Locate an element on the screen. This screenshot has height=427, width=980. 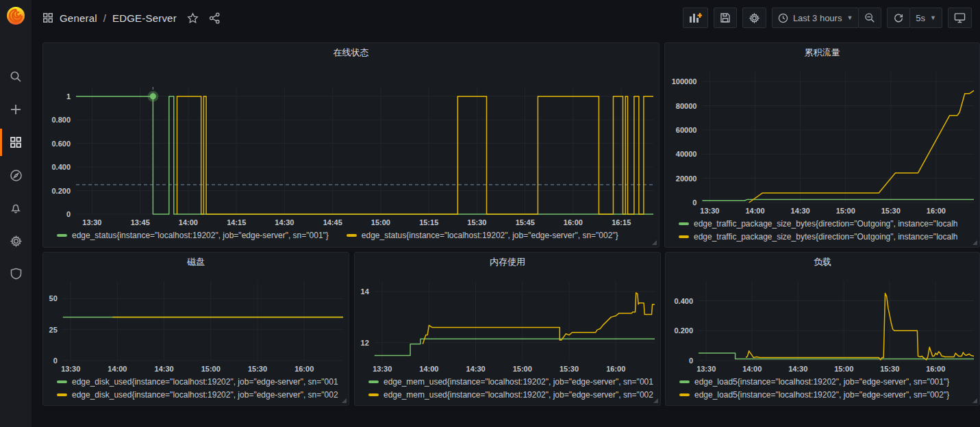
svg-text: 14 is located at coordinates (366, 292).